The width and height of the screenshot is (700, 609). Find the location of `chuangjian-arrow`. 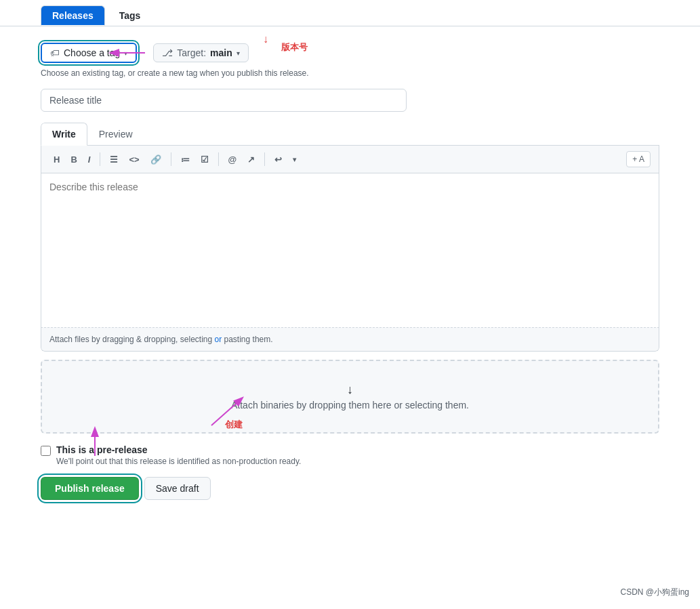

chuangjian-arrow is located at coordinates (232, 412).